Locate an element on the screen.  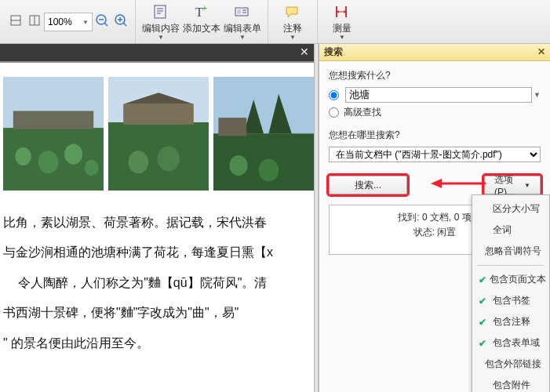
fit-width-icon is located at coordinates (16, 20).